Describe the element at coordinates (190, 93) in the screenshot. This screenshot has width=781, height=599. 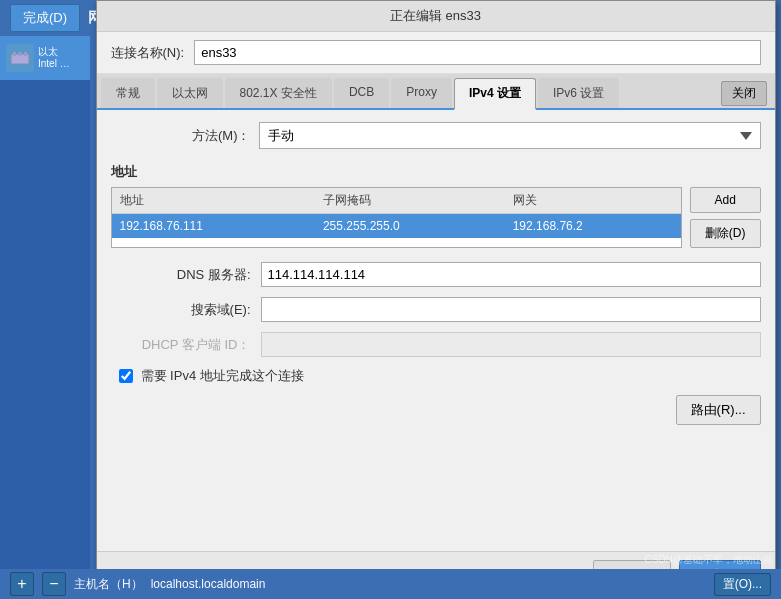
I see `tab-ethernet: 以太网` at that location.